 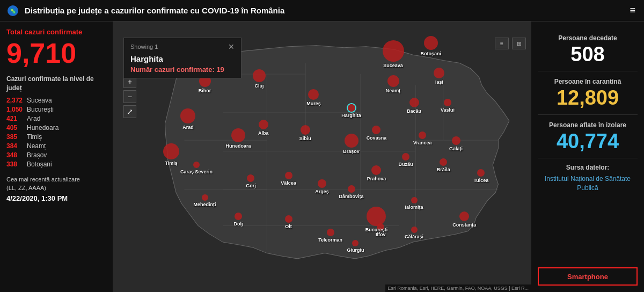 I want to click on judet-count: 421, so click(x=17, y=119).